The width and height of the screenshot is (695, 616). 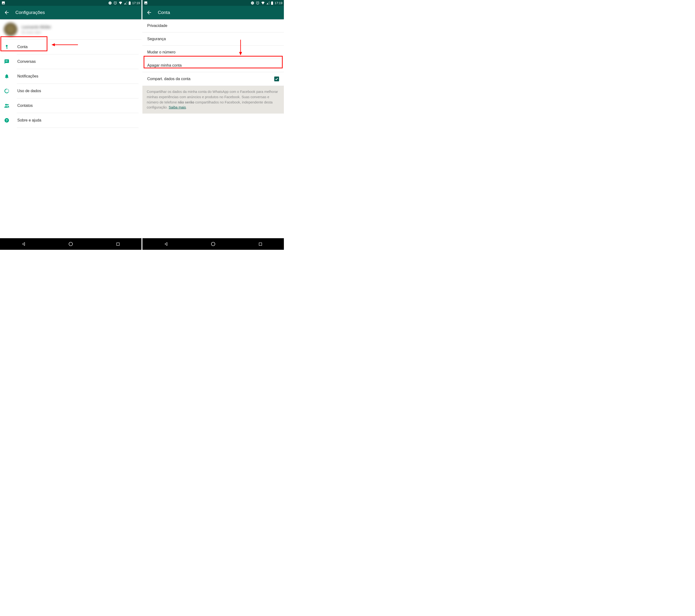 What do you see at coordinates (29, 91) in the screenshot?
I see `settings-label: Uso de dados` at bounding box center [29, 91].